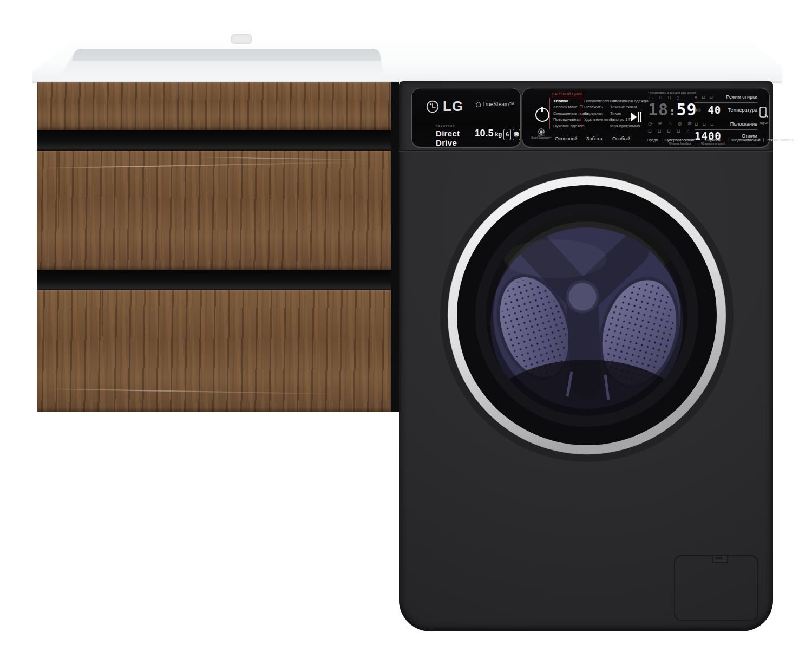 Image resolution: width=812 pixels, height=658 pixels. What do you see at coordinates (764, 123) in the screenshot?
I see `tag-on-label: Tag On` at bounding box center [764, 123].